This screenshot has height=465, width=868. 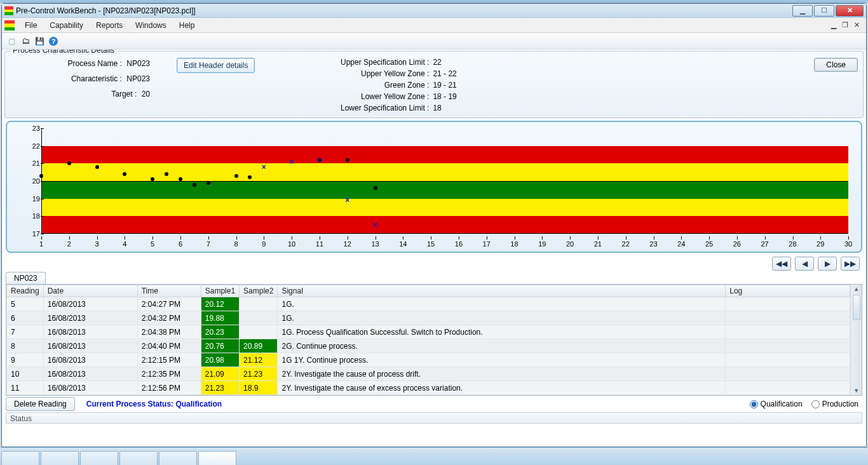 What do you see at coordinates (25, 360) in the screenshot?
I see `cell-r: 9` at bounding box center [25, 360].